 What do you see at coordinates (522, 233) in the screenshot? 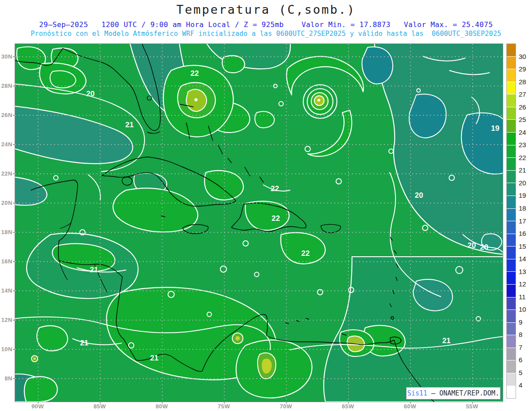
I see `colorbar-tick-label: 16` at bounding box center [522, 233].